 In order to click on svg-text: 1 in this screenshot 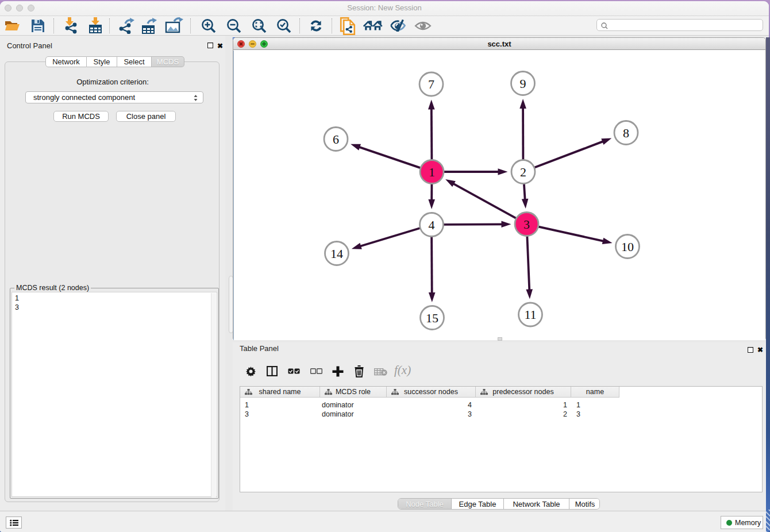, I will do `click(432, 172)`.